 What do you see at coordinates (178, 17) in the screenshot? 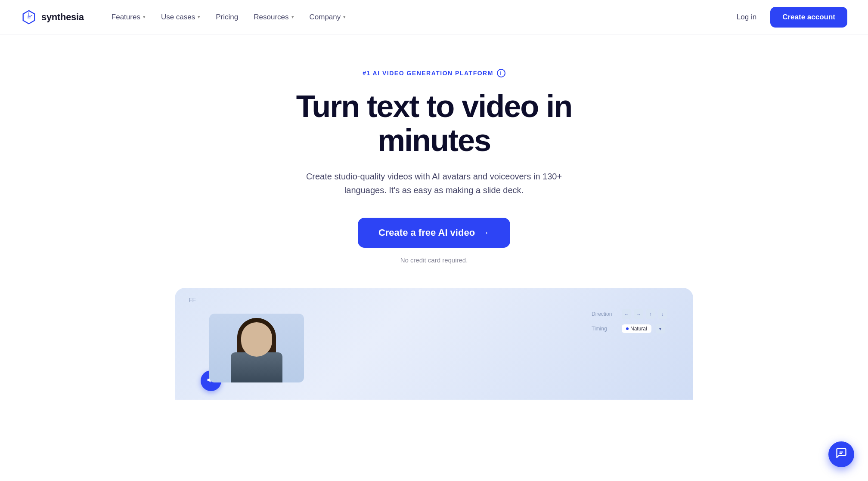
I see `nav-use-cases-label: Use cases` at bounding box center [178, 17].